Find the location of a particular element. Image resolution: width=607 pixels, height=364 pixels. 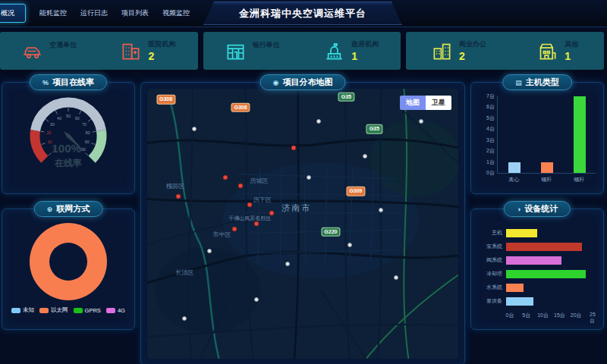

gauge-value: 100% is located at coordinates (67, 149).